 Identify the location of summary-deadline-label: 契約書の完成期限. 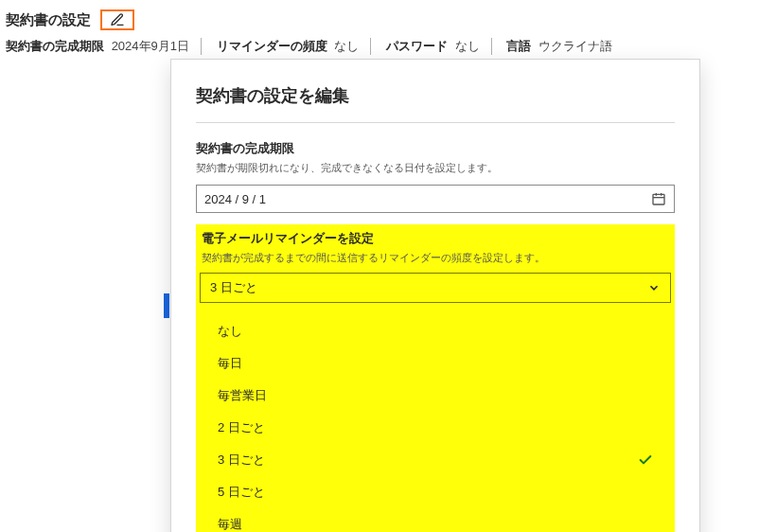
(55, 45).